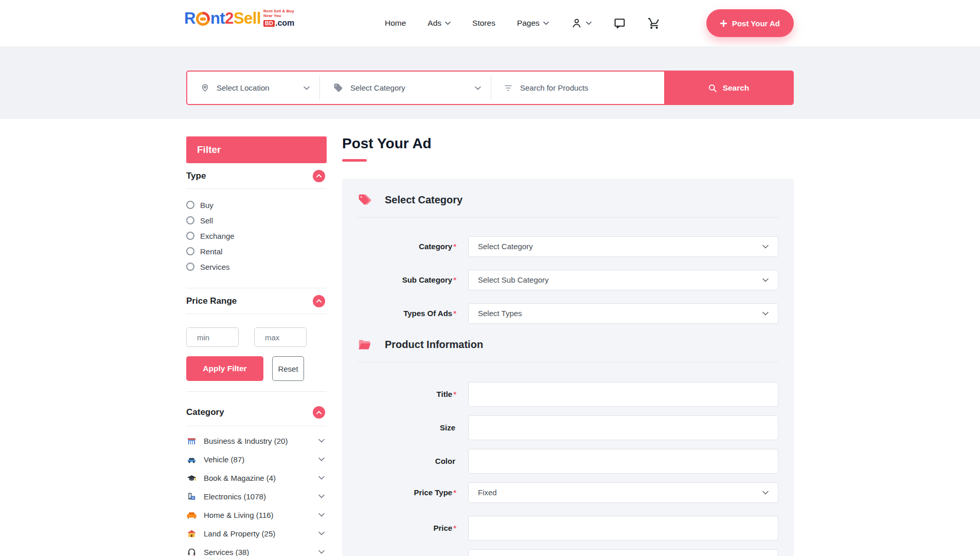 The height and width of the screenshot is (556, 980). What do you see at coordinates (207, 220) in the screenshot?
I see `type-option-label: Sell` at bounding box center [207, 220].